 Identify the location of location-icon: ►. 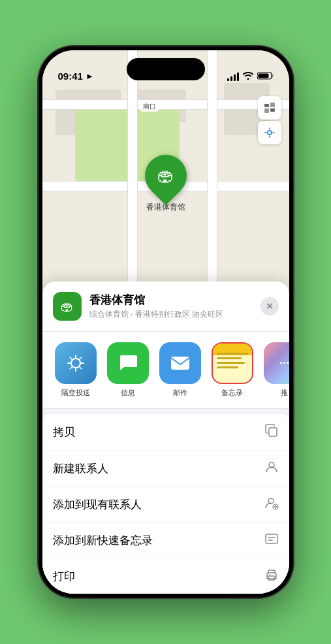
(90, 76).